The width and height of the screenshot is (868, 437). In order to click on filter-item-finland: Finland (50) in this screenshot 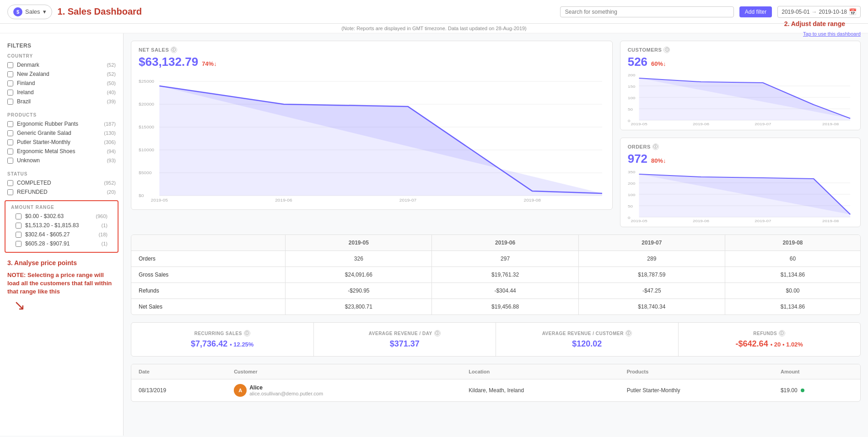, I will do `click(61, 83)`.